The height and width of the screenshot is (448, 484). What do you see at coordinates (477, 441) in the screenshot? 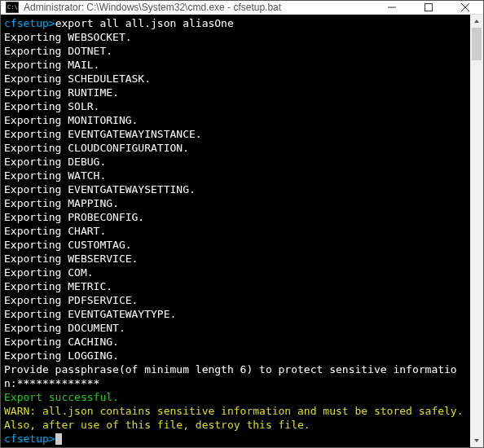
I see `scroll-down-arrow` at bounding box center [477, 441].